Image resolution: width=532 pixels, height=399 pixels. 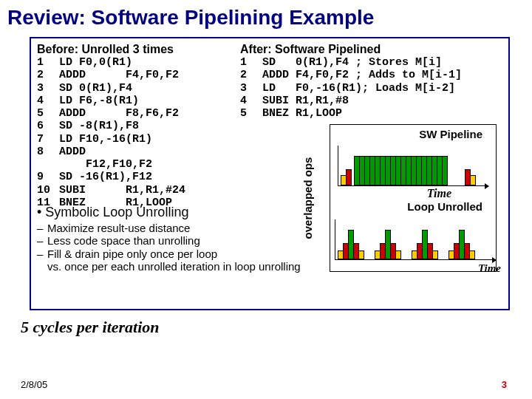 What do you see at coordinates (371, 50) in the screenshot?
I see `after-header: After: Software Pipelined` at bounding box center [371, 50].